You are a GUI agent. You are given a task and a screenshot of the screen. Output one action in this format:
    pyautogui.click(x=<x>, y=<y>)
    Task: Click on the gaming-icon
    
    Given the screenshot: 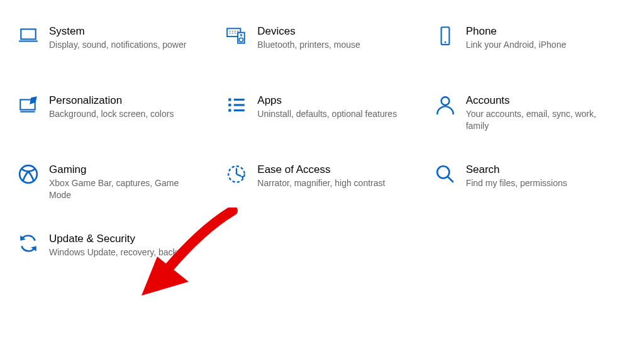 What is the action you would take?
    pyautogui.click(x=28, y=174)
    